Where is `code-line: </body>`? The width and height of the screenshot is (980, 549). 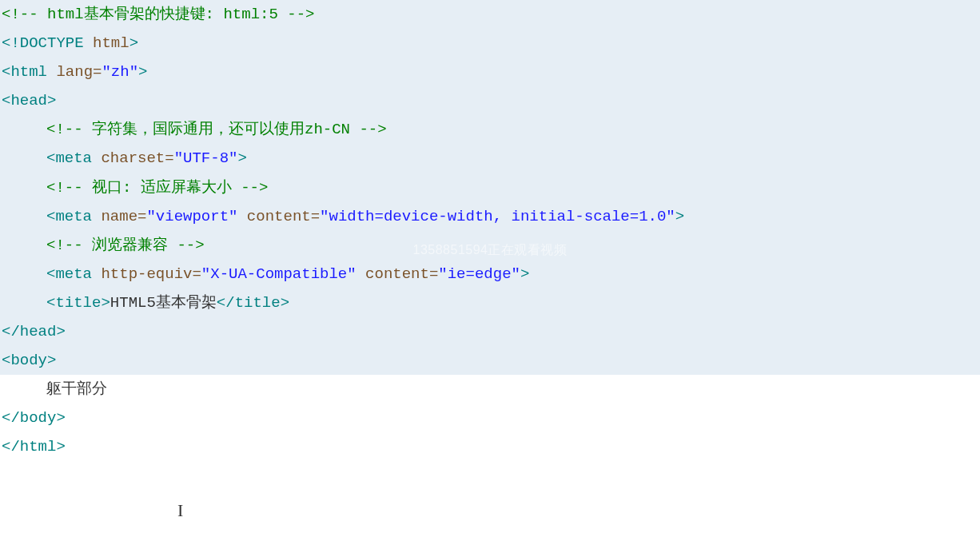 code-line: </body> is located at coordinates (490, 418).